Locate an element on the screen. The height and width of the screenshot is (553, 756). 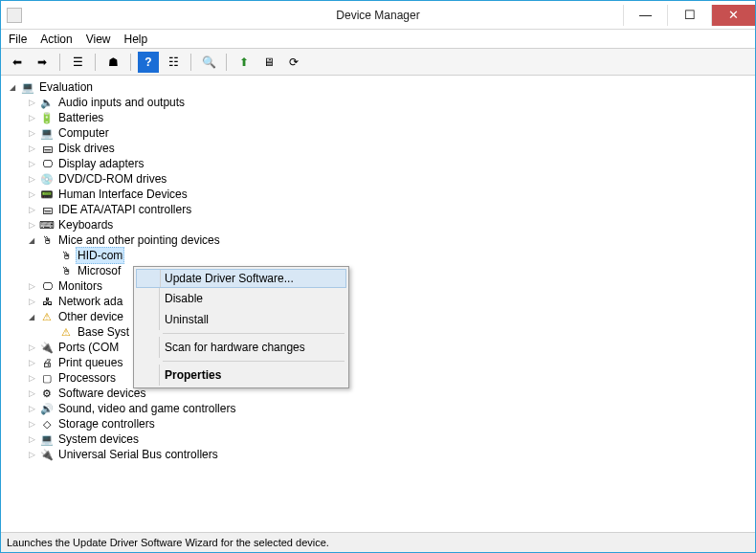
context-menu-scan: Scan for hardware changes is located at coordinates (241, 347).